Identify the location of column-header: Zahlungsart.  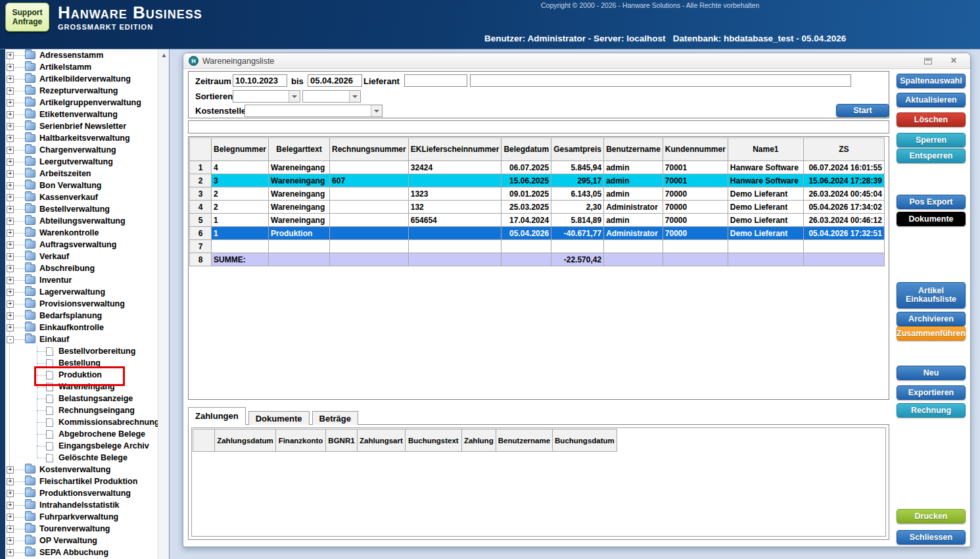
(381, 441).